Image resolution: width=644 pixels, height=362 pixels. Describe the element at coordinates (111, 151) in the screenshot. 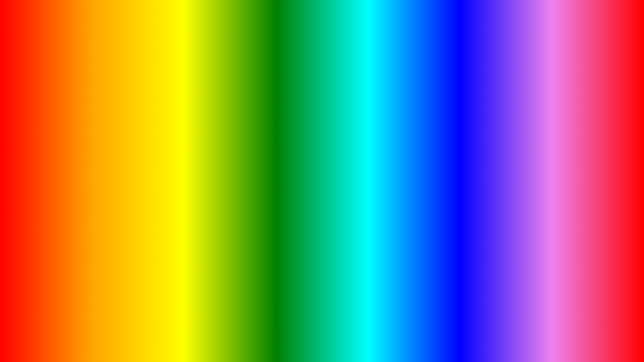

I see `h-logo-letter: H` at that location.